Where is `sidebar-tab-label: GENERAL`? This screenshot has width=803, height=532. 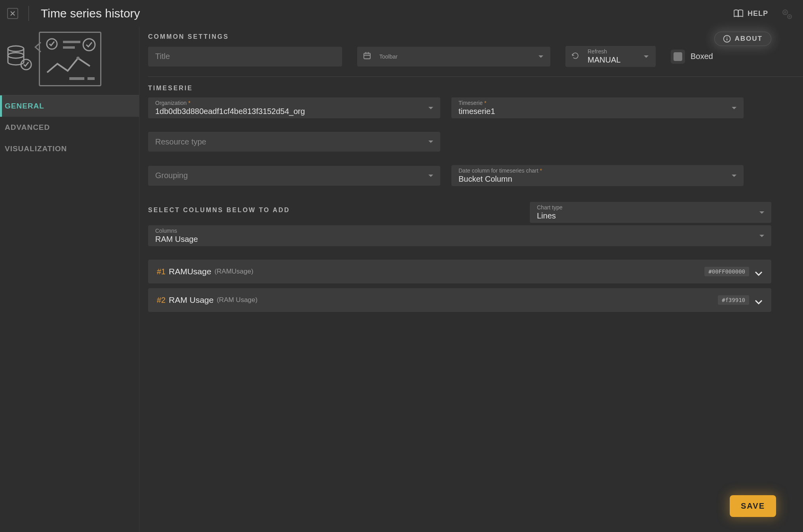 sidebar-tab-label: GENERAL is located at coordinates (25, 106).